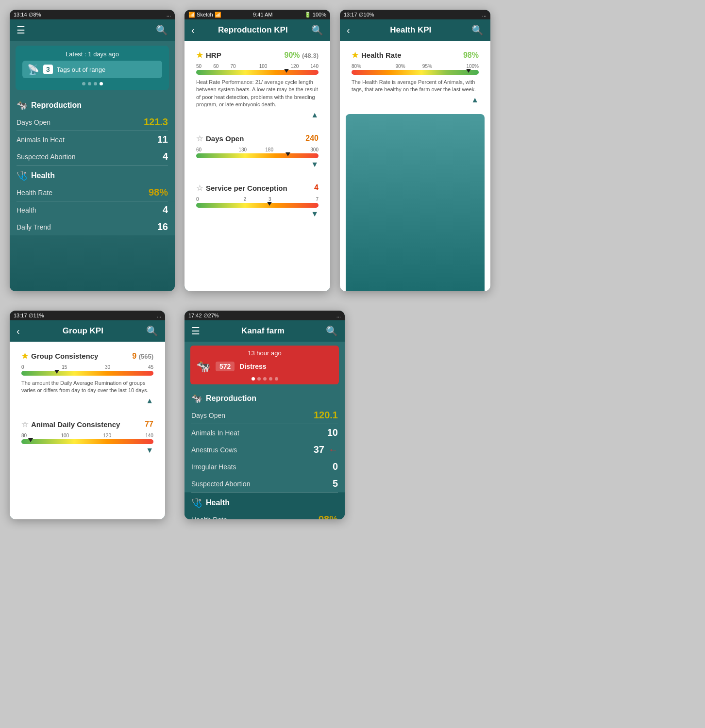 This screenshot has width=705, height=728. Describe the element at coordinates (92, 69) in the screenshot. I see `banner-tag-row: 📡 3 Tags out of range` at that location.